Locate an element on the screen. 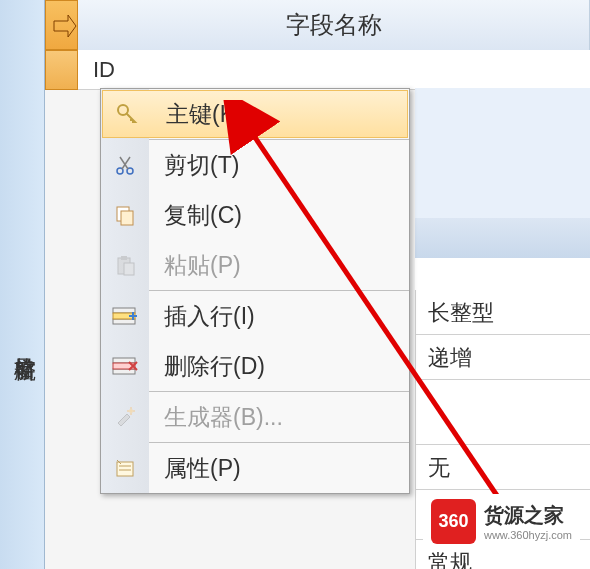 Image resolution: width=590 pixels, height=569 pixels. key-icon is located at coordinates (127, 114).